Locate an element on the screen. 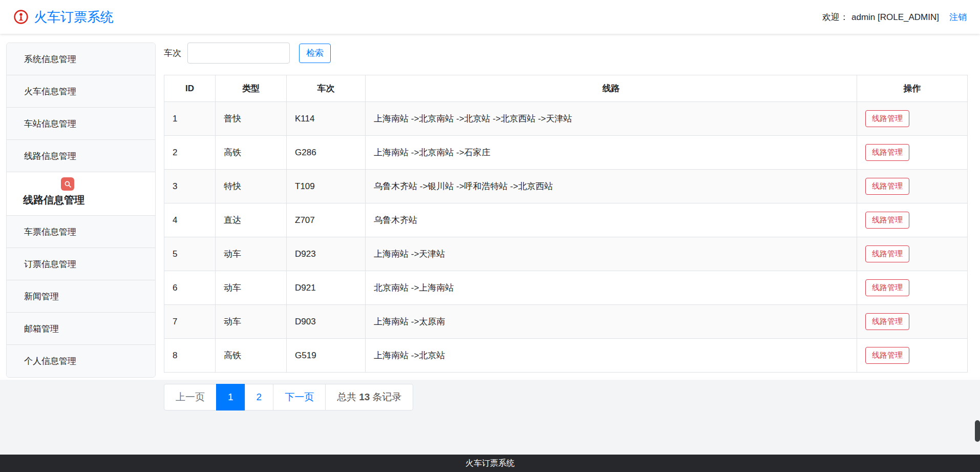  sidebar-item-label: 邮箱管理 is located at coordinates (41, 329).